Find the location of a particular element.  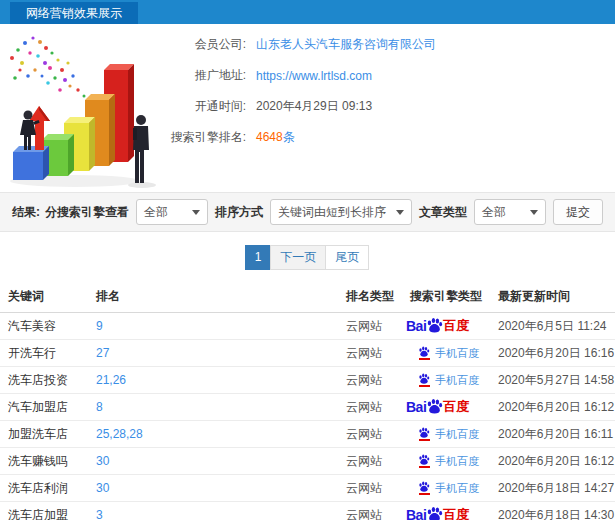

sort-label: 排序方式 is located at coordinates (239, 212).